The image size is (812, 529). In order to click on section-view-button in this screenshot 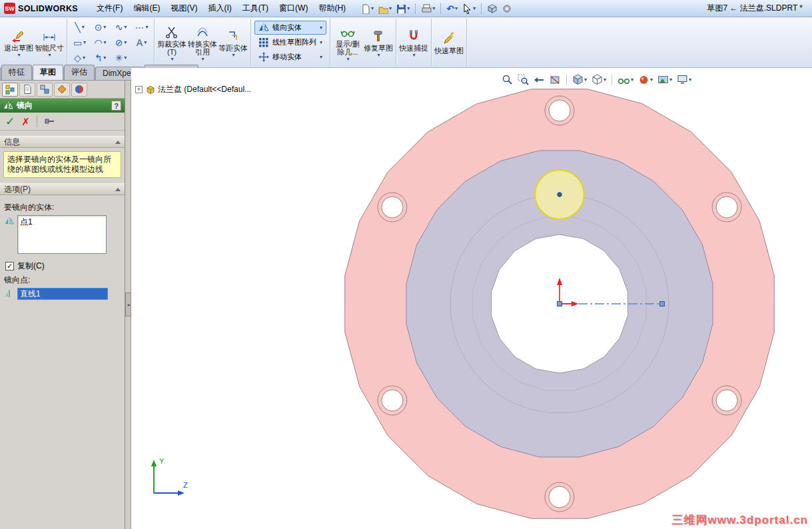, I will do `click(556, 80)`.